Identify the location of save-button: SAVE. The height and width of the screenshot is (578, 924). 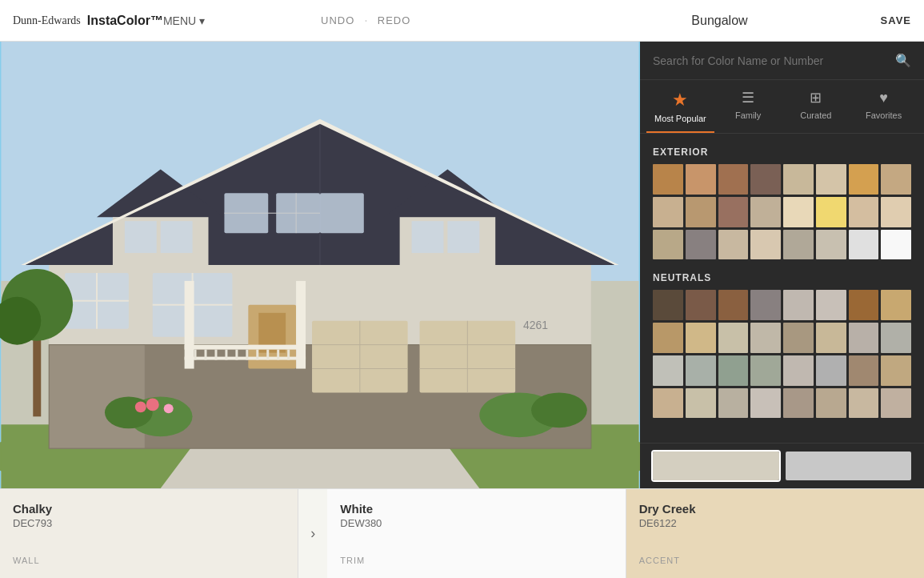
(896, 21).